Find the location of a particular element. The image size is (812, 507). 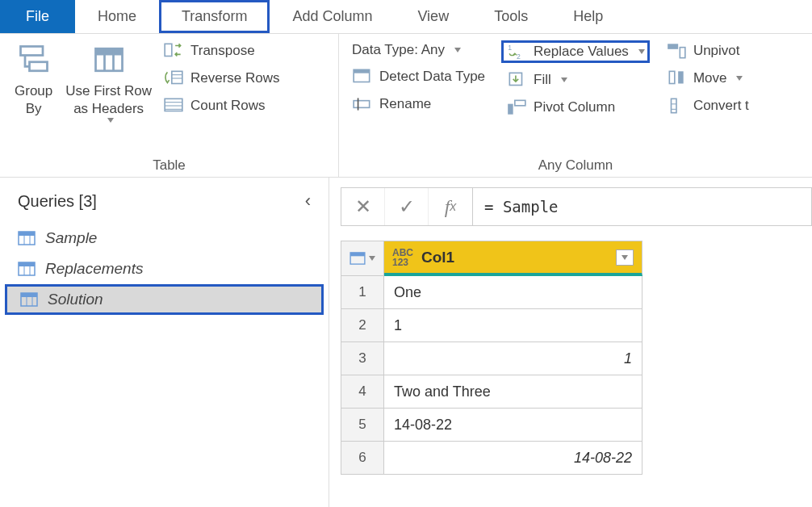

fill-label: Fill is located at coordinates (542, 80).